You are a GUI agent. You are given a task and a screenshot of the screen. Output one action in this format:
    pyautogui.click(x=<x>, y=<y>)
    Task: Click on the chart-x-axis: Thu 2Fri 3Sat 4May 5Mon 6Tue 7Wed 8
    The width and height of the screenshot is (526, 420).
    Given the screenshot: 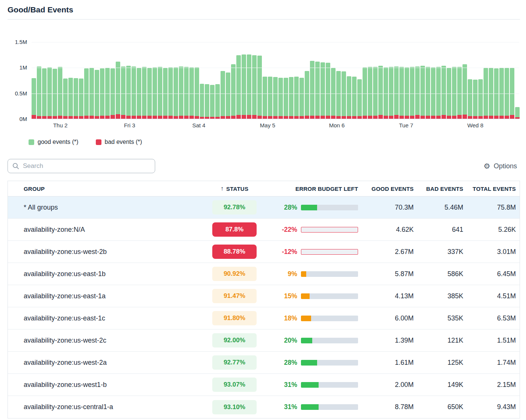 What is the action you would take?
    pyautogui.click(x=275, y=124)
    